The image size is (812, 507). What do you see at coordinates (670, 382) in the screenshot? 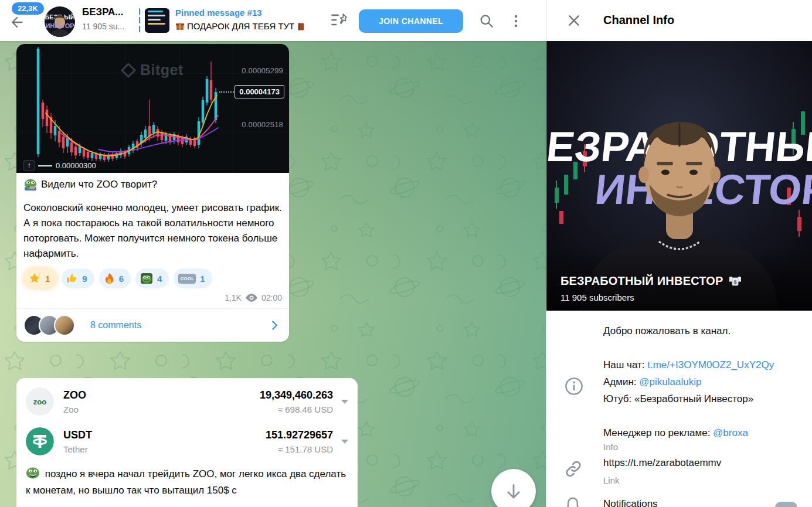
I see `admin-username-link: @pikulaalukip` at bounding box center [670, 382].